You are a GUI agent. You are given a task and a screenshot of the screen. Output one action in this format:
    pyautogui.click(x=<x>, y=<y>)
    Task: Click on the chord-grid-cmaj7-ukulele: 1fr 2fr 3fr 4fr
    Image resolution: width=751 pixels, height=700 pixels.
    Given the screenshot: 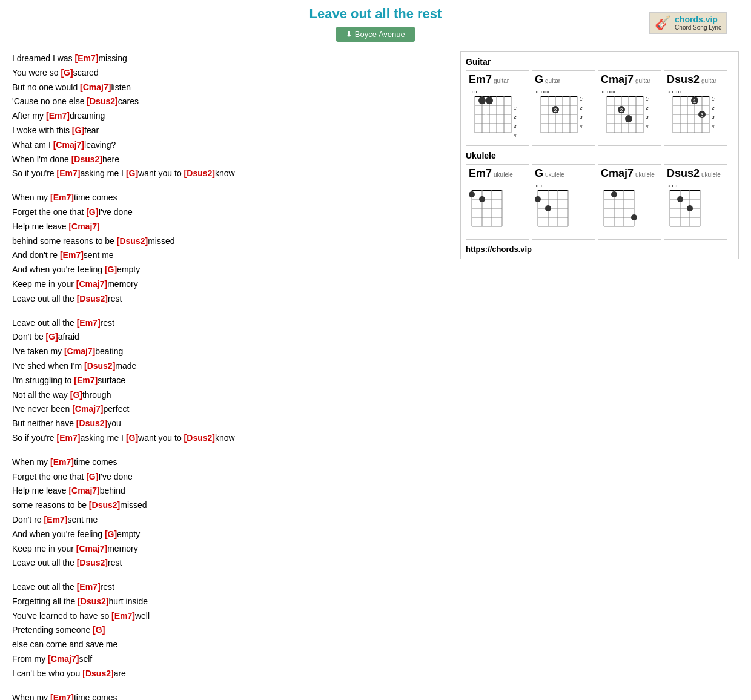 What is the action you would take?
    pyautogui.click(x=619, y=208)
    